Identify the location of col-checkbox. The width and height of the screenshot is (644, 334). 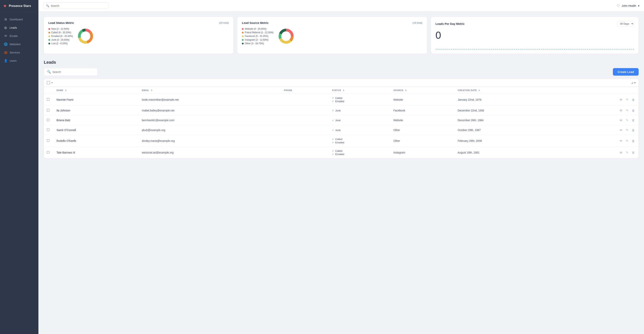
(48, 90).